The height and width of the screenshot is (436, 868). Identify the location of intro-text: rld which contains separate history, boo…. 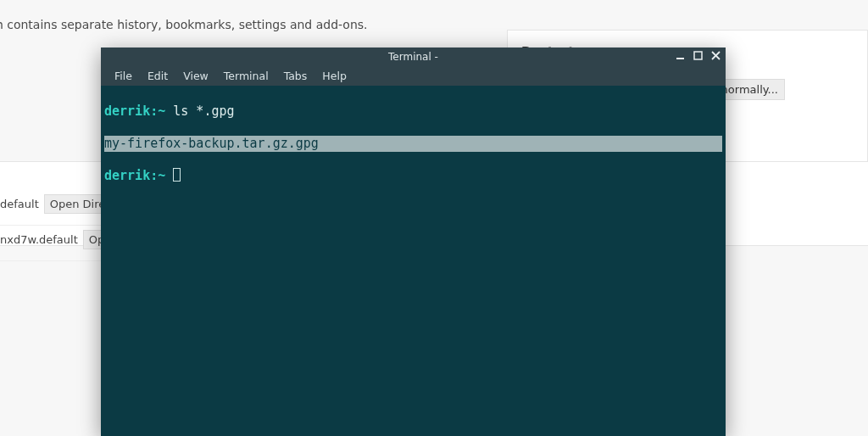
(184, 25).